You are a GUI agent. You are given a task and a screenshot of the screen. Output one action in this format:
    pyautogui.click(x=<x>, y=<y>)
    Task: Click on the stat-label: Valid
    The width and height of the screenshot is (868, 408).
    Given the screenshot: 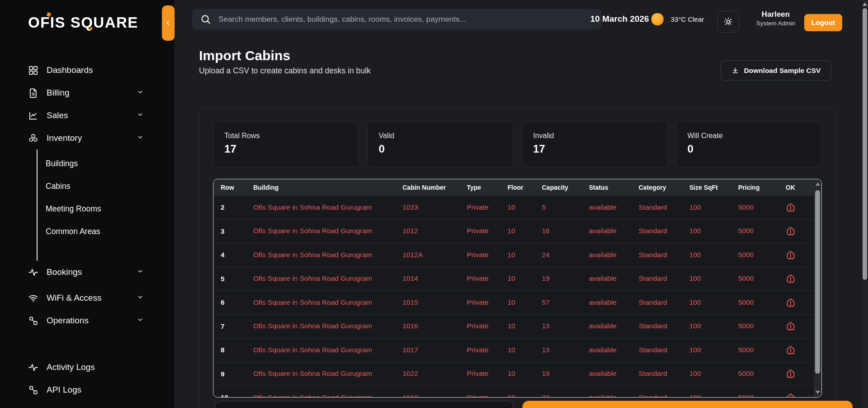 What is the action you would take?
    pyautogui.click(x=440, y=136)
    